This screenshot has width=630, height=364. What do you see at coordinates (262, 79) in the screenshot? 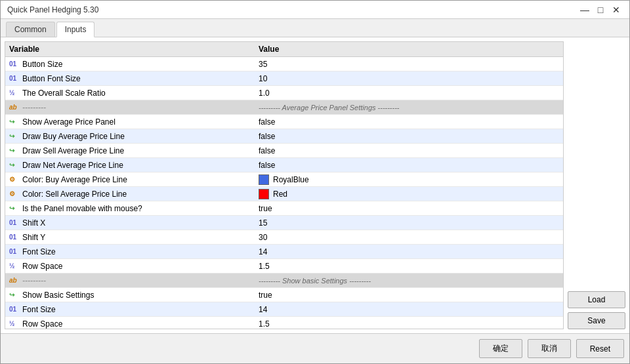
I see `cell-value: 10` at bounding box center [262, 79].